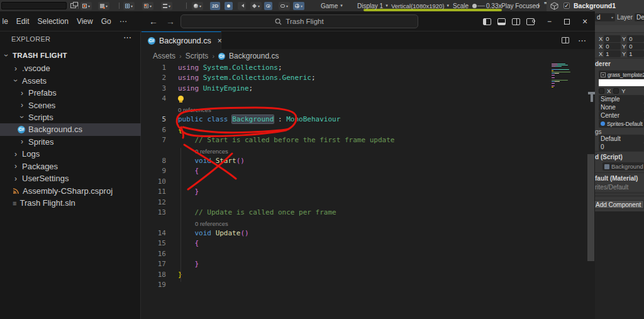 The image size is (644, 319). Describe the element at coordinates (215, 6) in the screenshot. I see `2d-toggle: 2D` at that location.